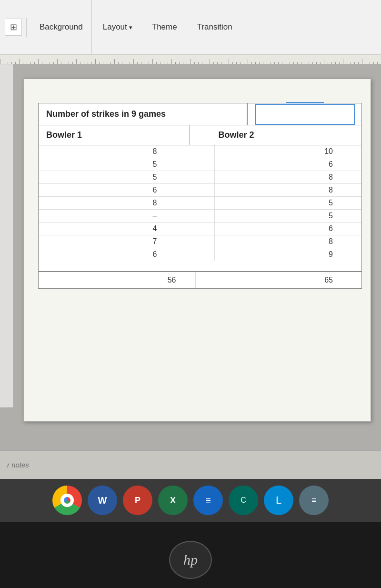  I want to click on table-title-text: Number of strikes in 9 games, so click(106, 114).